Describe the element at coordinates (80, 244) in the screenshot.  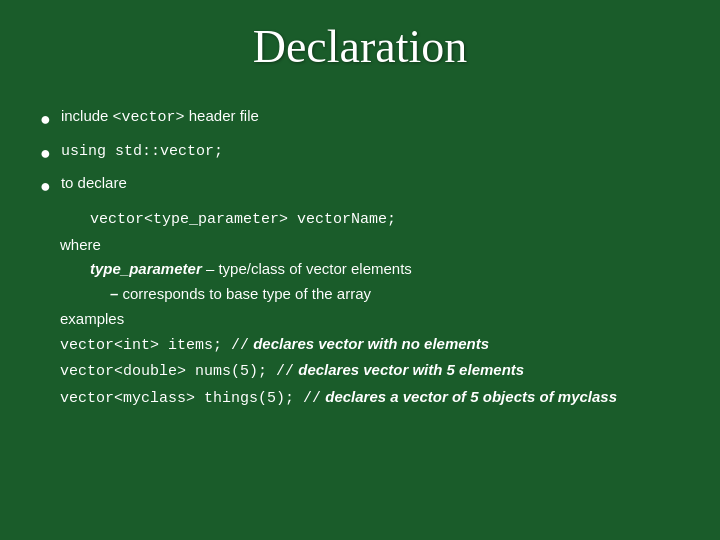
I see `where-text: where` at that location.